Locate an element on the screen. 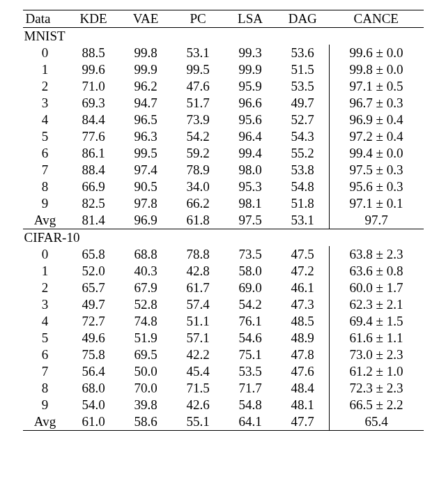 The image size is (446, 504). row-label: 7 is located at coordinates (45, 372).